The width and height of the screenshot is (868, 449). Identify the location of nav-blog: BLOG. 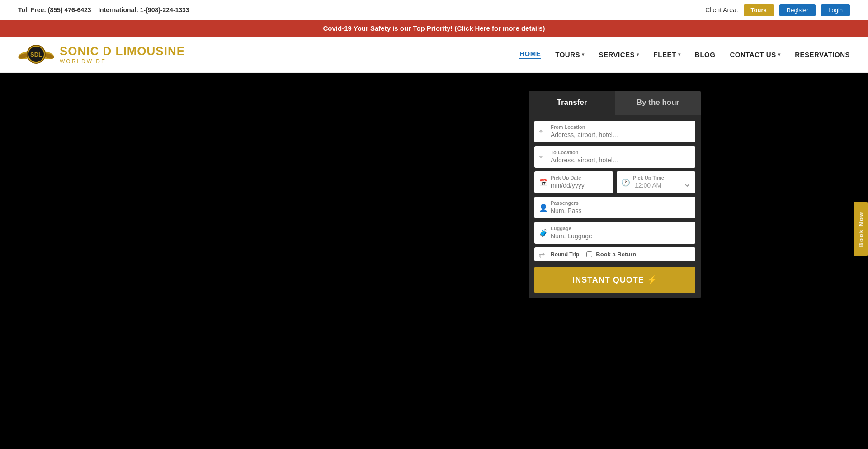
(705, 54).